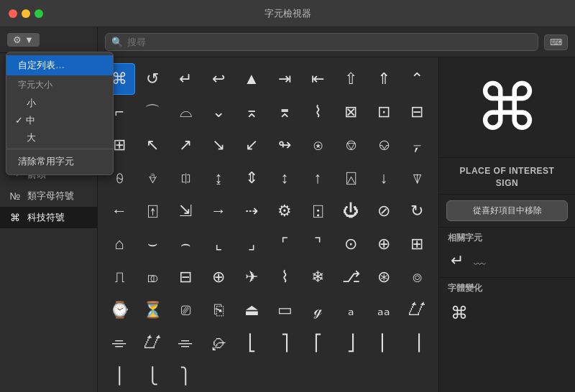 The image size is (575, 392). I want to click on char-cell: ⇥, so click(285, 79).